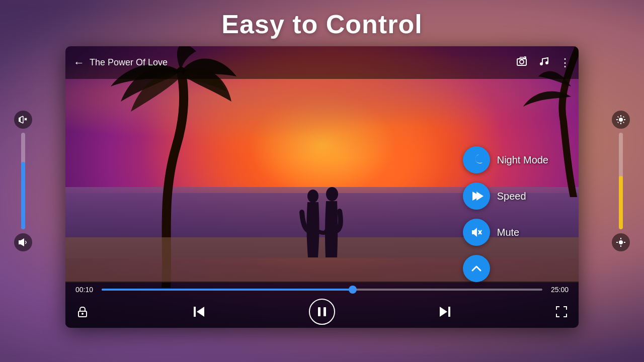  What do you see at coordinates (23, 242) in the screenshot?
I see `speaker-icon` at bounding box center [23, 242].